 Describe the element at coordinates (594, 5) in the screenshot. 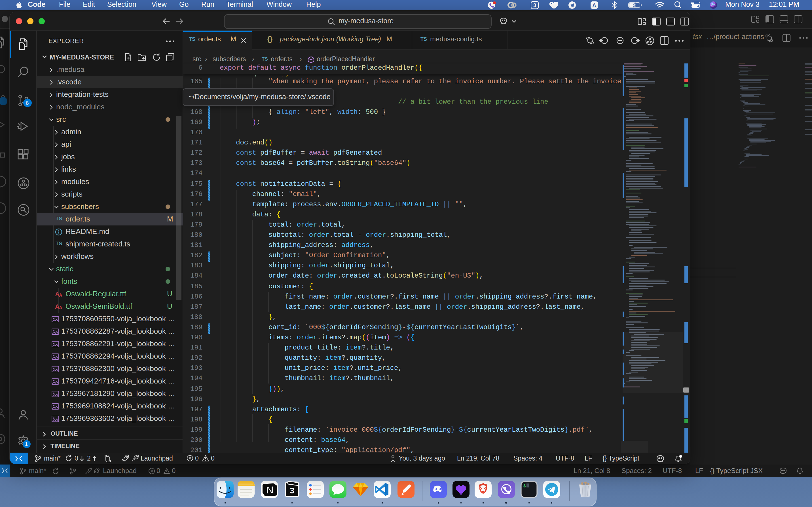

I see `svg-text: A` at that location.